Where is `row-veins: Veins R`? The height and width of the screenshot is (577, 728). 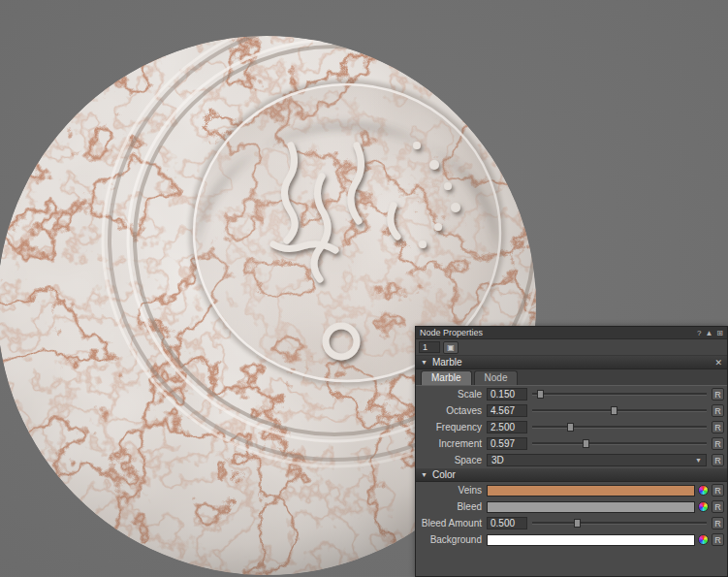
row-veins: Veins R is located at coordinates (572, 491).